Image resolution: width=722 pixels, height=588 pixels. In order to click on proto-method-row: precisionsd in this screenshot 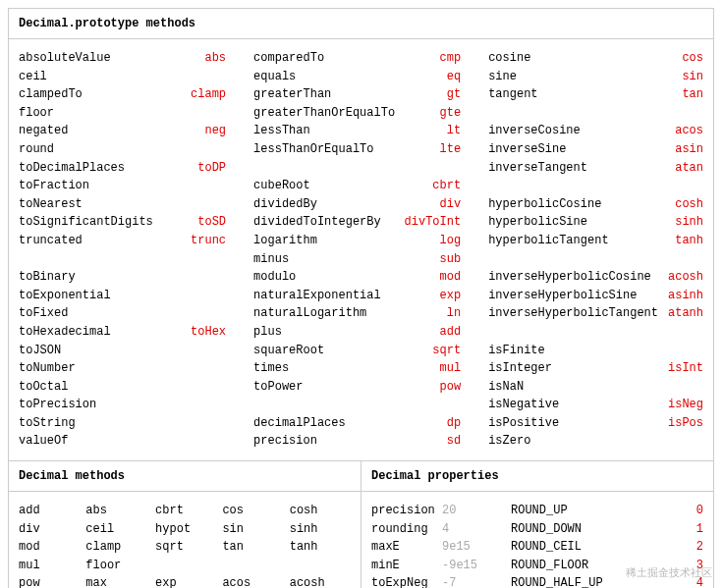, I will do `click(358, 442)`.